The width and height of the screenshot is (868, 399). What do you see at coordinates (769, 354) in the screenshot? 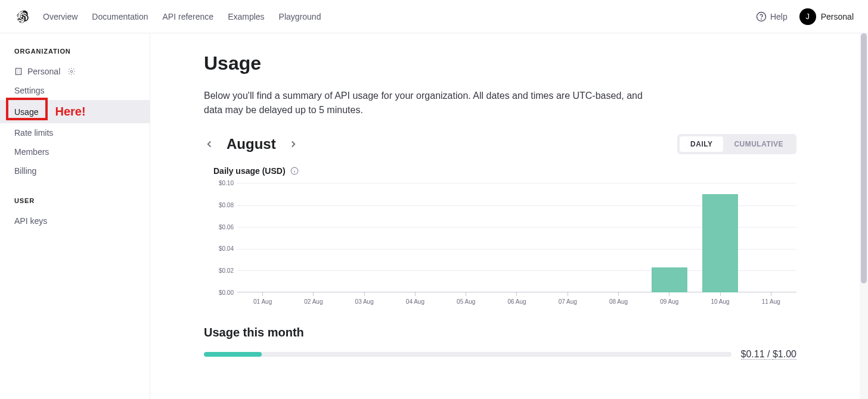
I see `progress-text: $0.11 / $1.00` at bounding box center [769, 354].